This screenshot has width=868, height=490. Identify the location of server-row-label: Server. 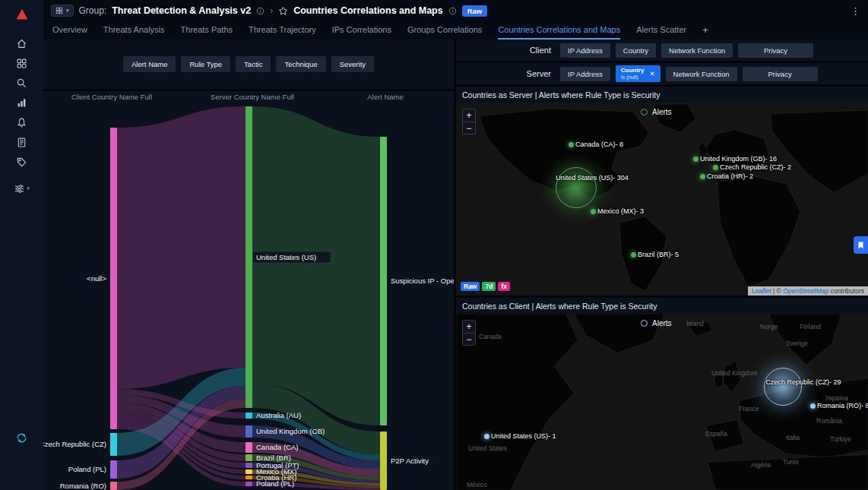
(503, 74).